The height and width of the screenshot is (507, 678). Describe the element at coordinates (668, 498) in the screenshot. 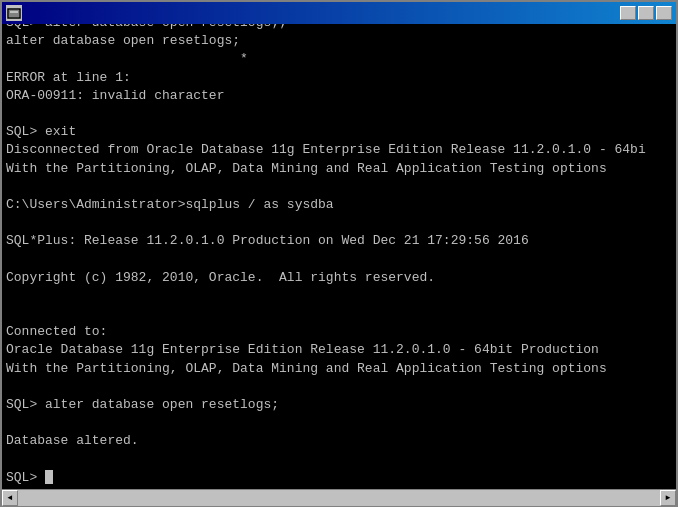

I see `scroll-right-arrow: ►` at that location.